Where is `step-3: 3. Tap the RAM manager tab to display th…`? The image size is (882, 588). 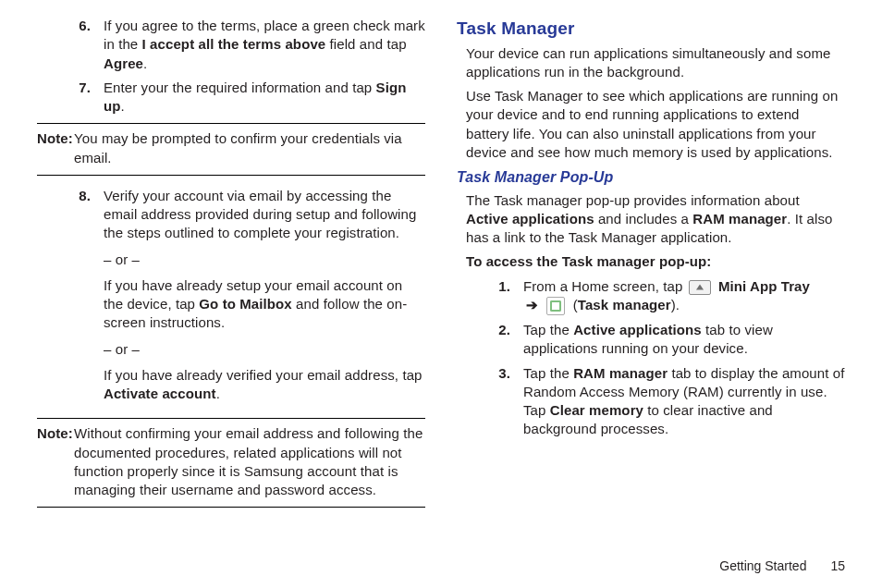
step-3: 3. Tap the RAM manager tab to display th… is located at coordinates (651, 401).